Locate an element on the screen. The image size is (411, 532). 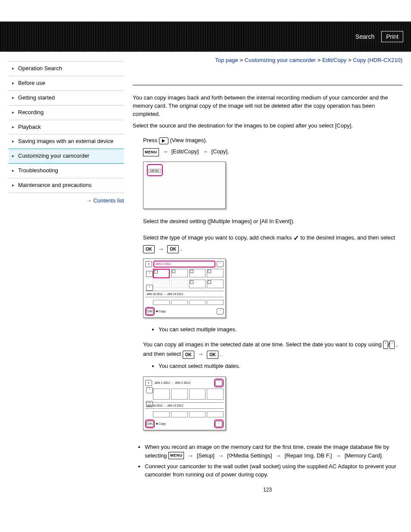
nav-list: Operation SearchBefore useGetting starte… is located at coordinates (66, 127).